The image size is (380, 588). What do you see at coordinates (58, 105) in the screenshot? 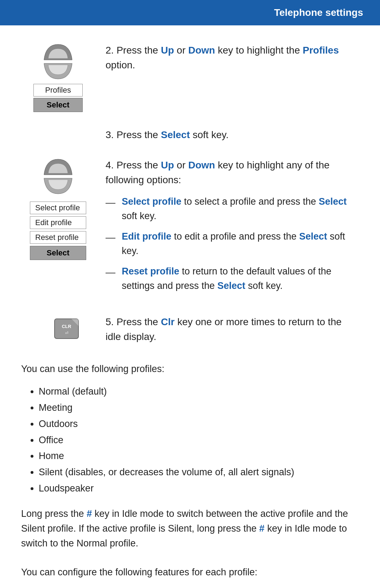
I see `select-softkey-step2: Select` at bounding box center [58, 105].